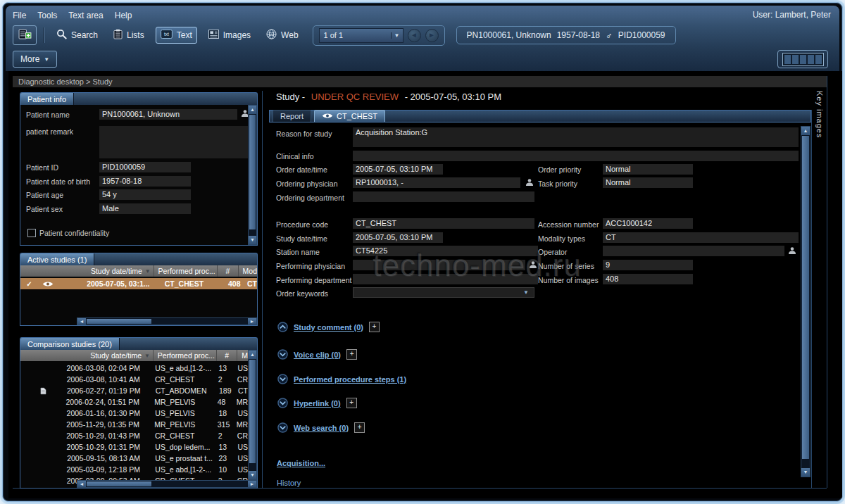 This screenshot has width=845, height=504. What do you see at coordinates (576, 137) in the screenshot?
I see `reason-field: Acquisition Station:G` at bounding box center [576, 137].